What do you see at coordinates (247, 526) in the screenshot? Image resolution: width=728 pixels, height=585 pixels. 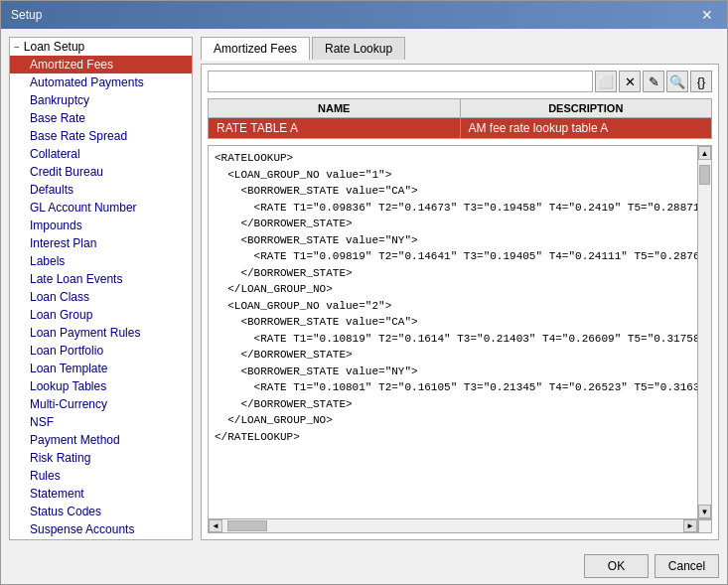 I see `scroll-thumb-h` at bounding box center [247, 526].